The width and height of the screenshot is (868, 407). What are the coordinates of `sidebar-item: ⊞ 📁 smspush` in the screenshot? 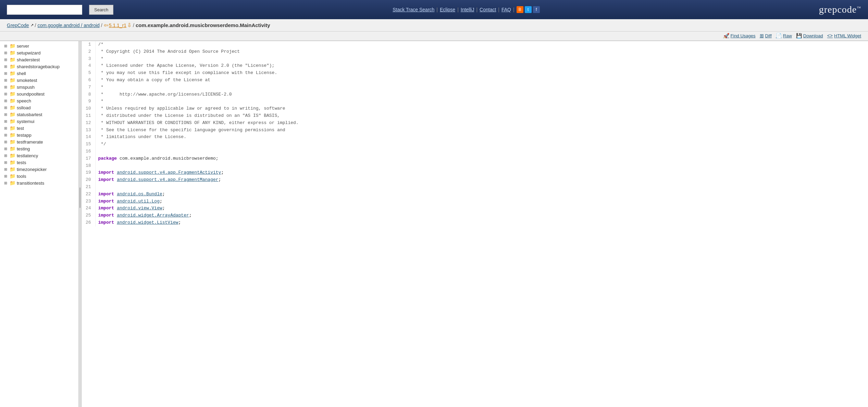 It's located at (39, 87).